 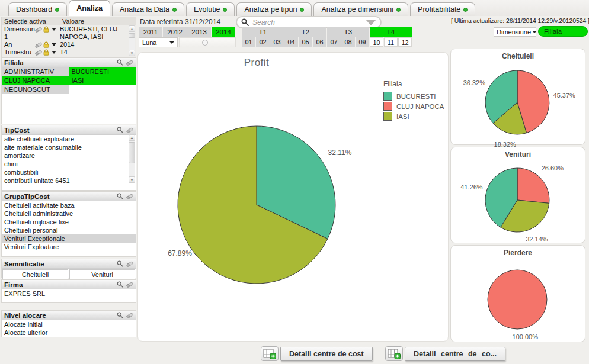 What do you see at coordinates (334, 42) in the screenshot?
I see `month-07: 07` at bounding box center [334, 42].